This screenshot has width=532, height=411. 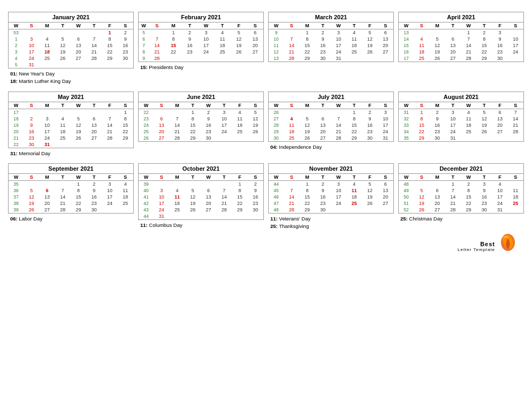 What do you see at coordinates (354, 138) in the screenshot?
I see `day-cell: 29` at bounding box center [354, 138].